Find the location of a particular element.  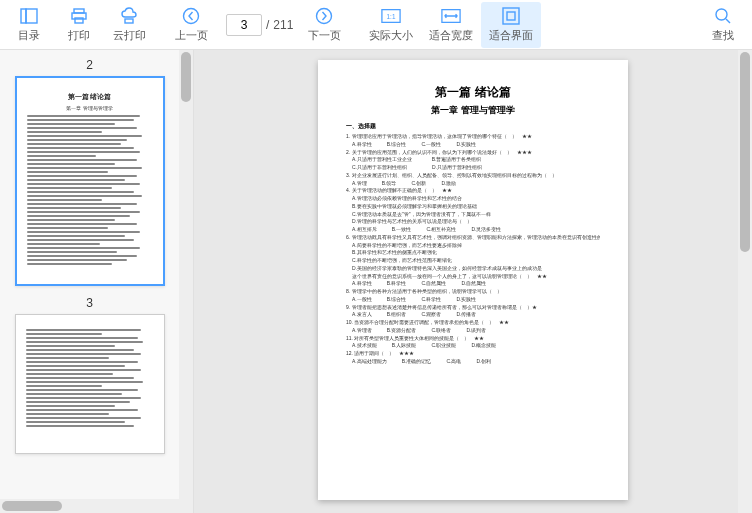

options-line: A.只适用于营利性工业企业 B.普遍适用于各类组织 is located at coordinates (473, 160).